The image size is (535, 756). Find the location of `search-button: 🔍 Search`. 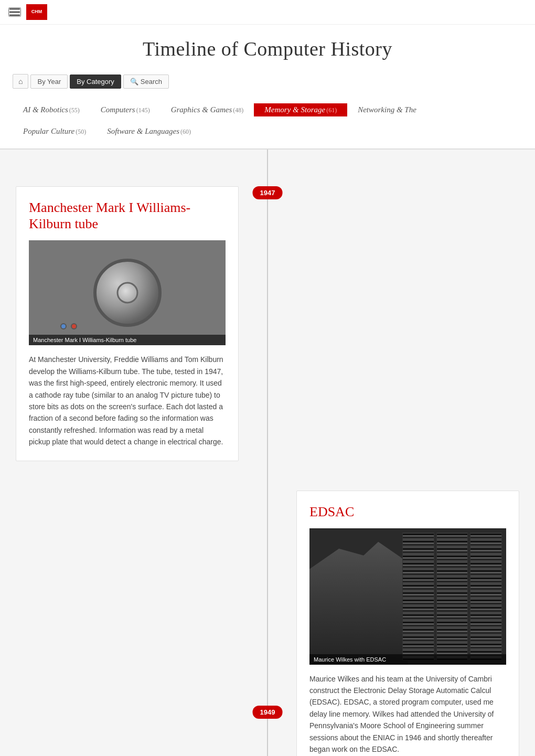

search-button: 🔍 Search is located at coordinates (146, 82).